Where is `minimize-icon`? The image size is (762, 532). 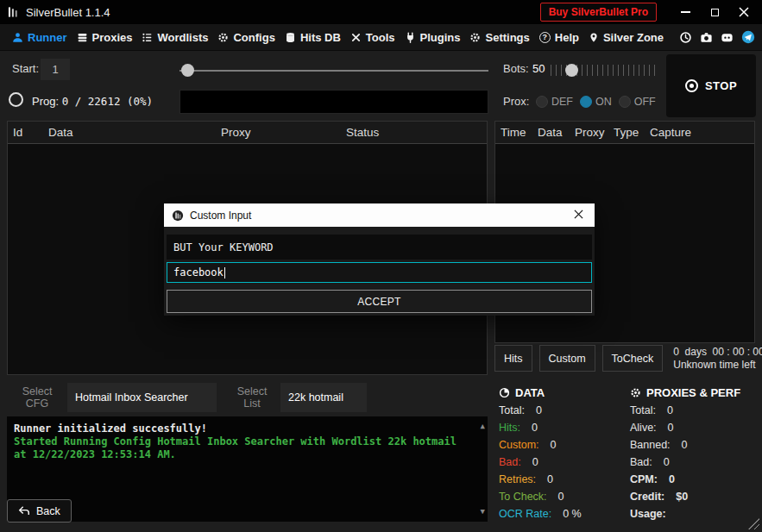
minimize-icon is located at coordinates (685, 12).